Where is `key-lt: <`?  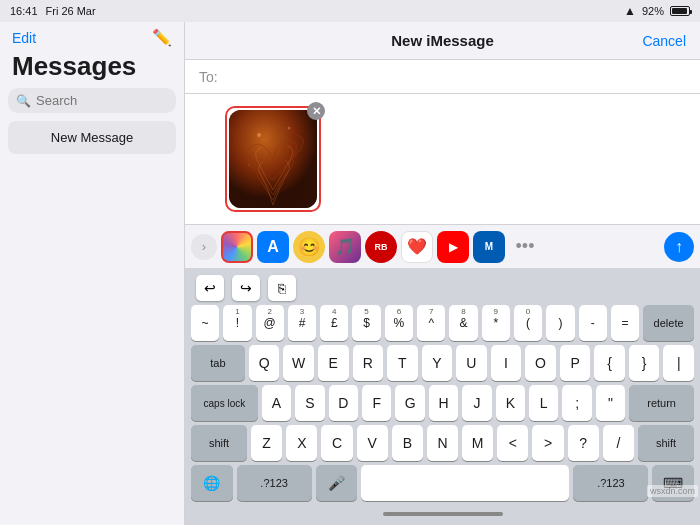
key-lt: < is located at coordinates (512, 443).